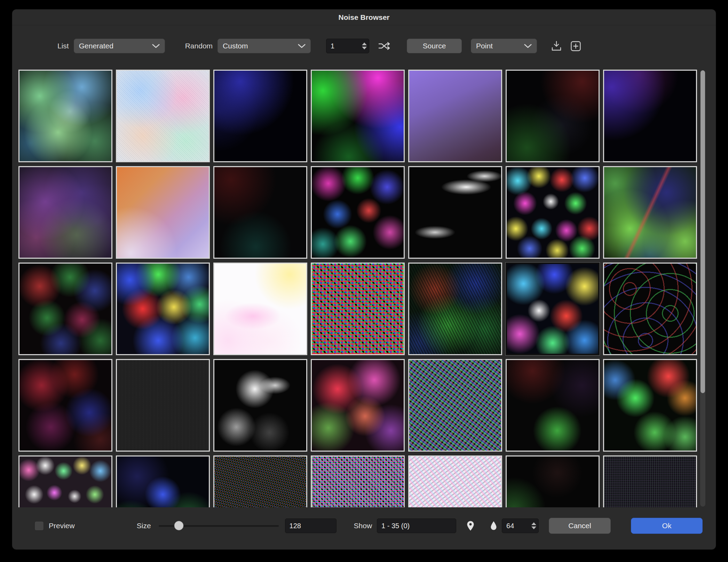  What do you see at coordinates (576, 46) in the screenshot?
I see `add-noise-button` at bounding box center [576, 46].